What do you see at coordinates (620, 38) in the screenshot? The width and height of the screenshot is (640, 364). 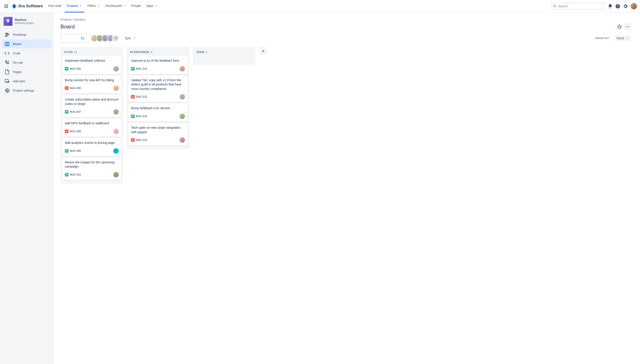 I see `groupby-value: None` at bounding box center [620, 38].